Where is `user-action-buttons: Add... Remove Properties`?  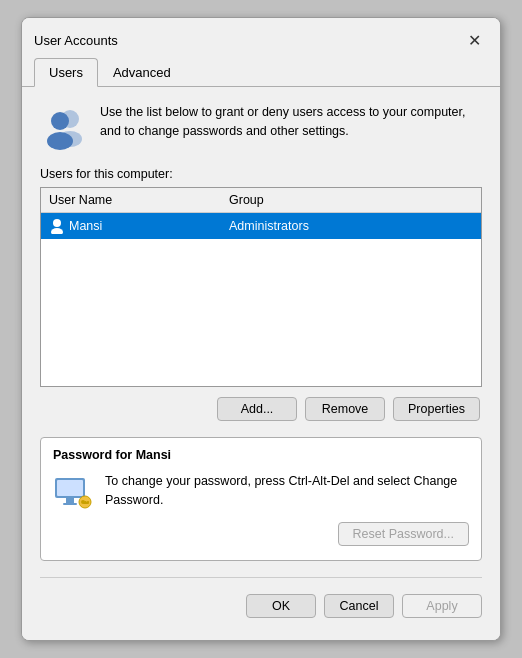
user-action-buttons: Add... Remove Properties is located at coordinates (261, 409).